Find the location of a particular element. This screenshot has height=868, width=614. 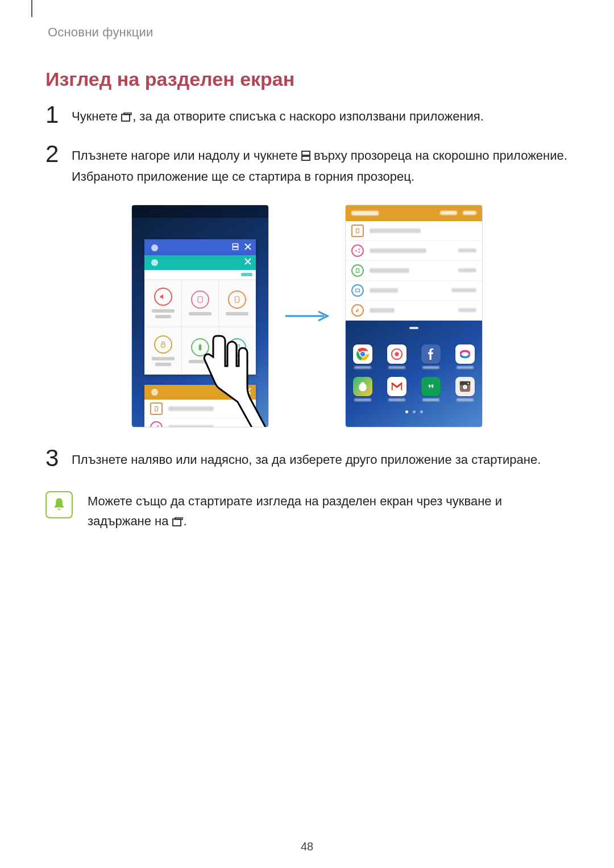

volume-icon is located at coordinates (163, 297).